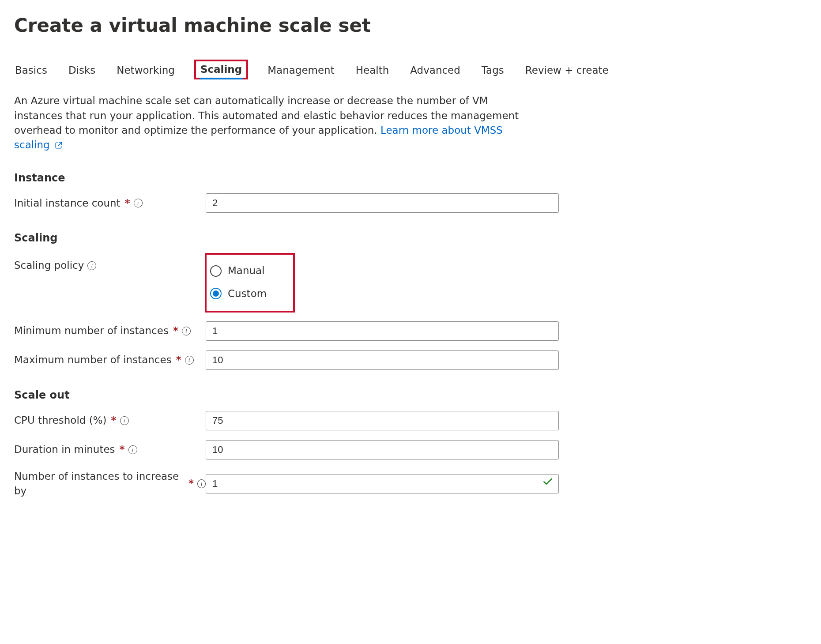 This screenshot has height=644, width=821. I want to click on tab-management: Management, so click(301, 72).